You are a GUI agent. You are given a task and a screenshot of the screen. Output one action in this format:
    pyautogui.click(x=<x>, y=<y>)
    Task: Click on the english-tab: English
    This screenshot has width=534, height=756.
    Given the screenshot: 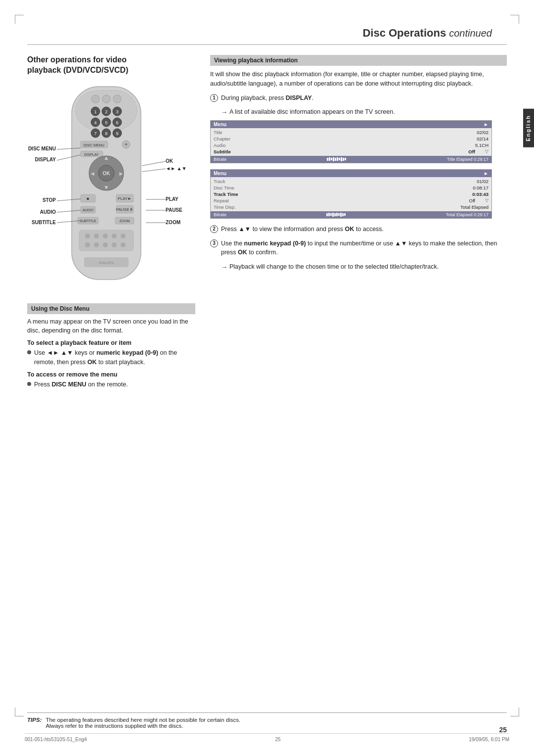 What is the action you would take?
    pyautogui.click(x=529, y=128)
    